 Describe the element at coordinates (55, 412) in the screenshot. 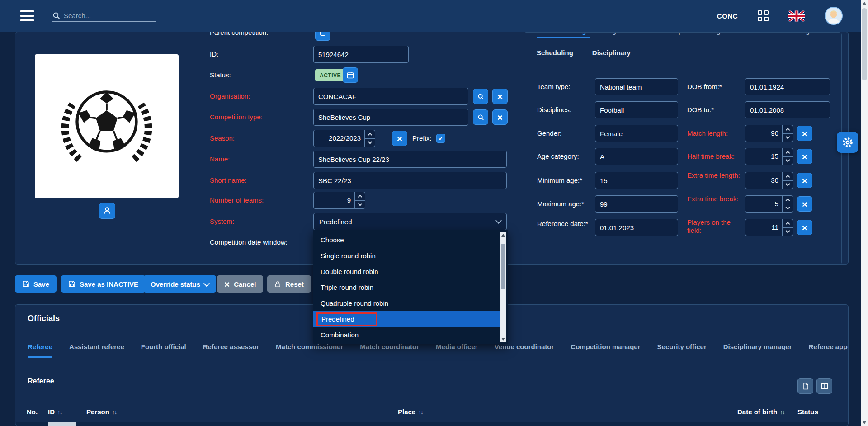

I see `col-id: ID↑↓` at that location.